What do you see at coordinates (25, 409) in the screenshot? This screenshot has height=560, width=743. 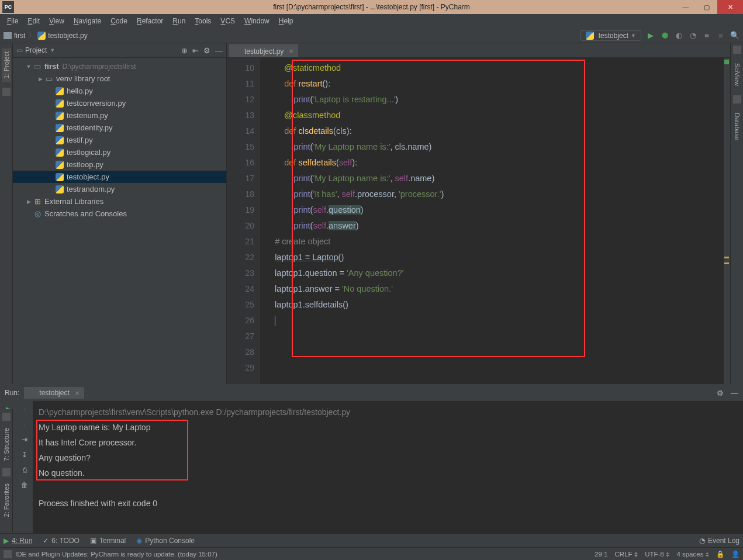 I see `up-icon: ↑` at bounding box center [25, 409].